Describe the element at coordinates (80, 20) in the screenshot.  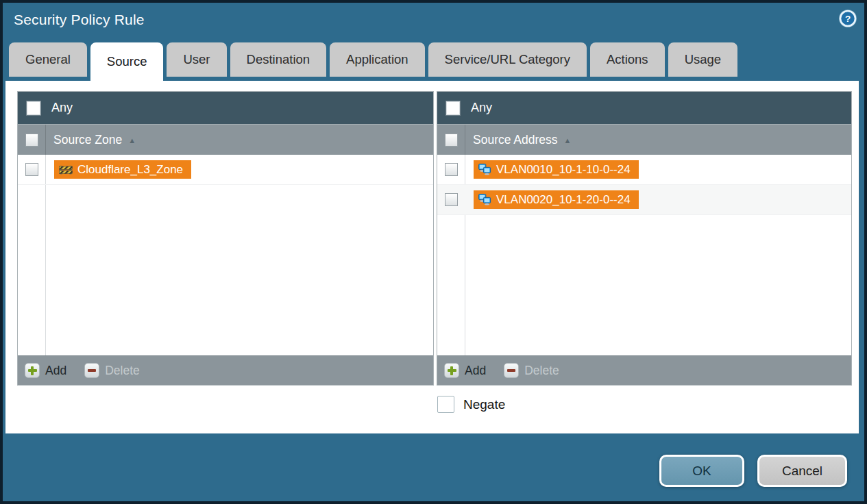
I see `dialog-title: Security Policy Rule` at that location.